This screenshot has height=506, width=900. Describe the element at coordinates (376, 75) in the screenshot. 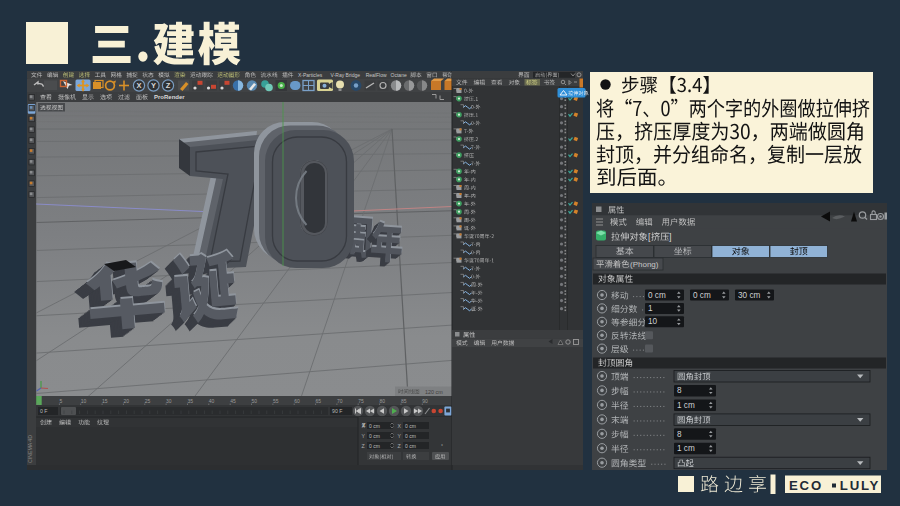

I see `svg-text: RealFlow` at that location.